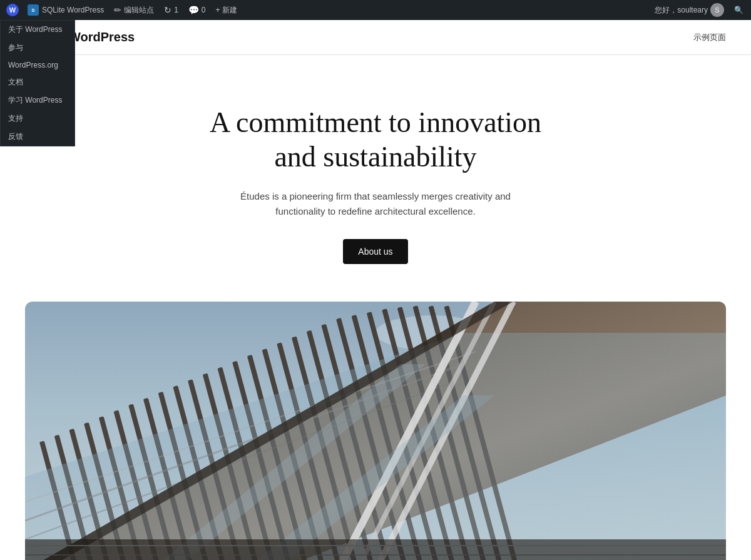  I want to click on dropdown-item-docs: 文档, so click(38, 83).